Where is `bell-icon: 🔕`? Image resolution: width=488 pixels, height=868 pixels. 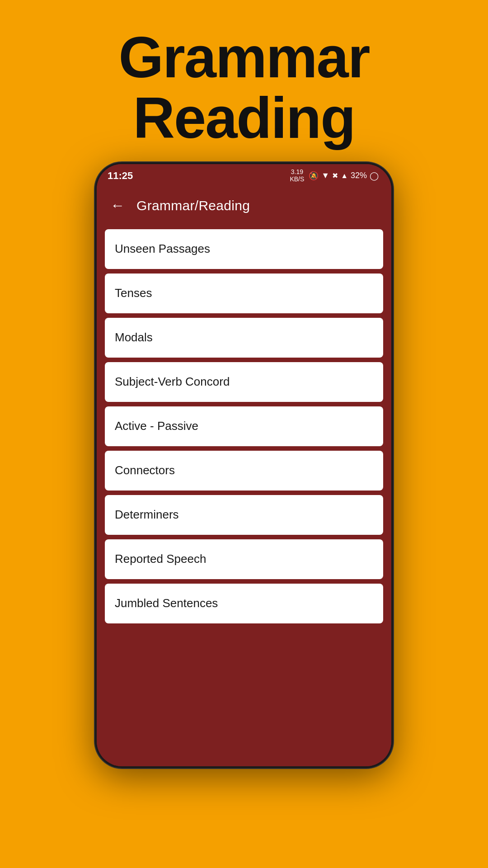 bell-icon: 🔕 is located at coordinates (314, 176).